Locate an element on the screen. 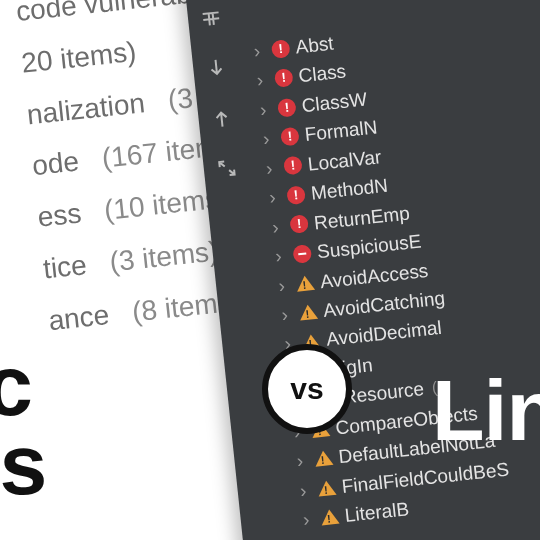 The image size is (540, 540). title-line-2: lysis is located at coordinates (23, 464).